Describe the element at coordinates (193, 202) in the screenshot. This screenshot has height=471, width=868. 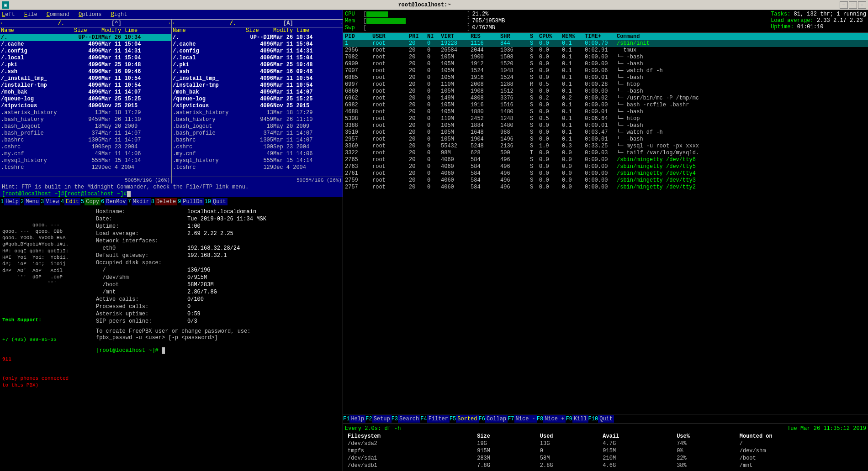
I see `mc-f9-pulldn: PullDn` at that location.